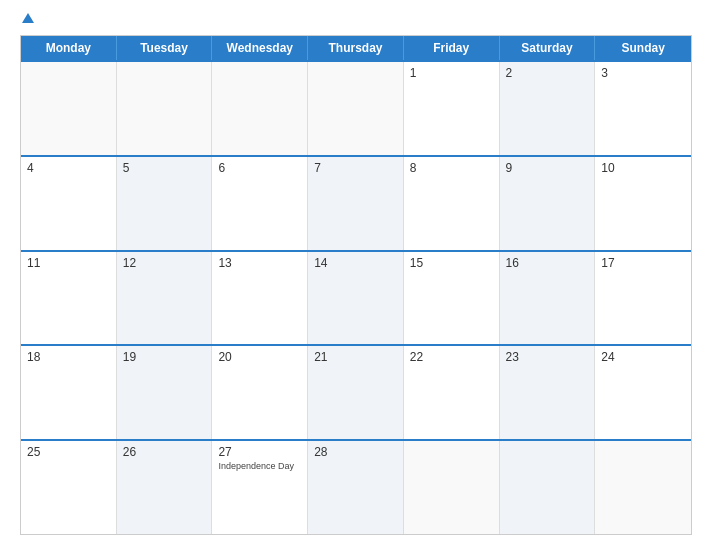 The height and width of the screenshot is (550, 712). Describe the element at coordinates (260, 204) in the screenshot. I see `calendar-day-cell: 6` at that location.